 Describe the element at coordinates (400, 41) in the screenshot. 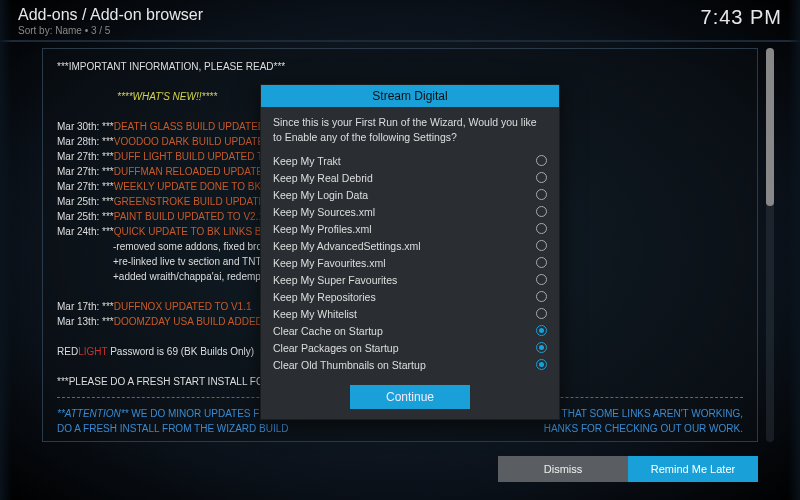

I see `divider` at that location.